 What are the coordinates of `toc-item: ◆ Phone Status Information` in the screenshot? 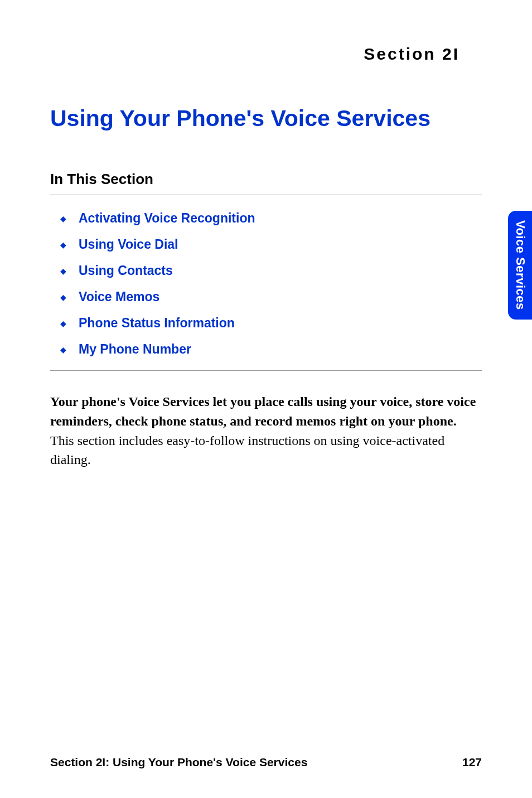 It's located at (266, 323).